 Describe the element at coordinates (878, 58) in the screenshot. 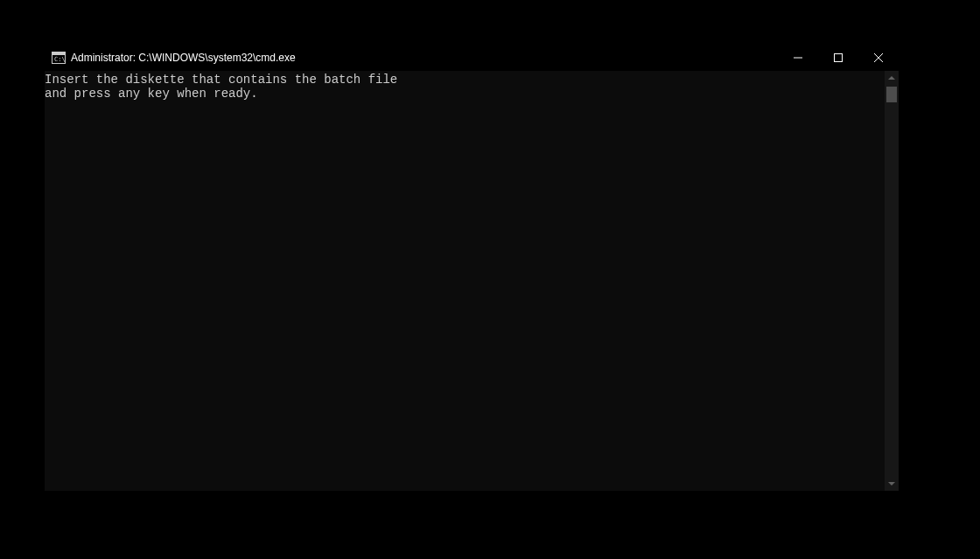

I see `close-button` at that location.